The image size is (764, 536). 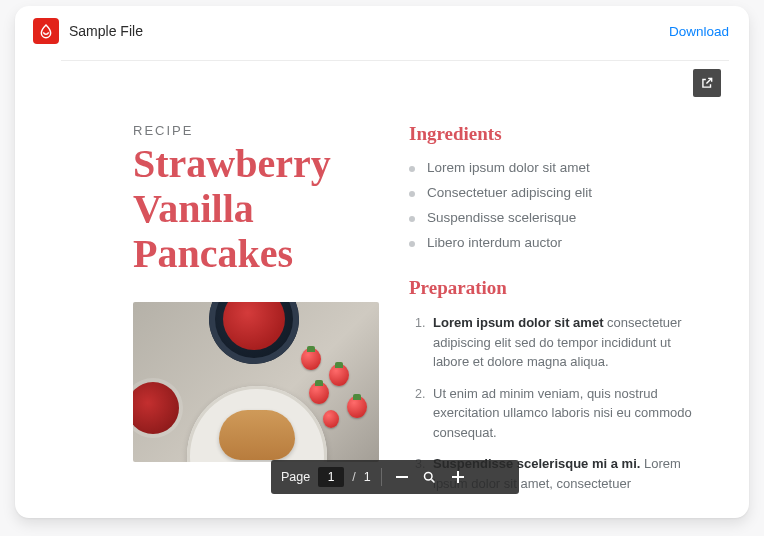 I want to click on step-lead: Lorem ipsum dolor sit amet, so click(x=518, y=322).